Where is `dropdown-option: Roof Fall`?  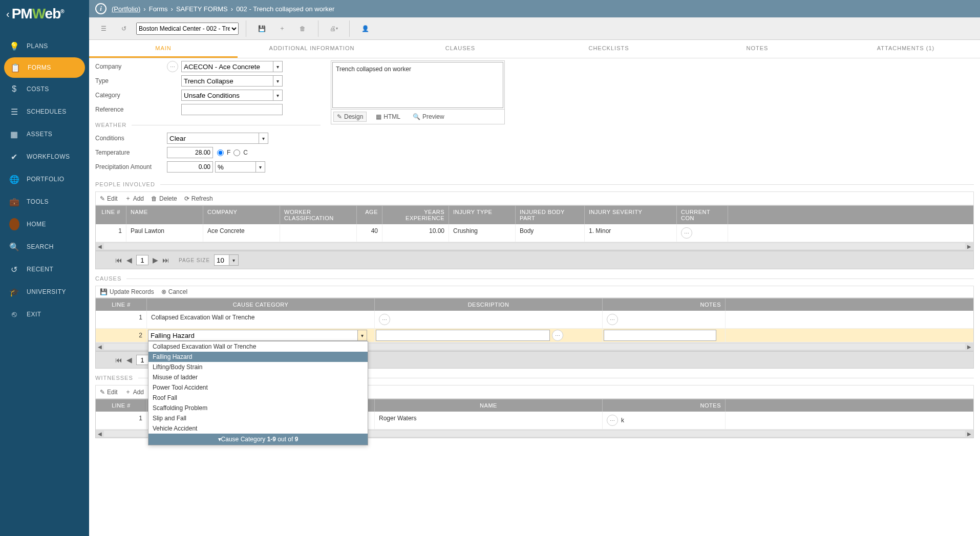
dropdown-option: Roof Fall is located at coordinates (258, 398).